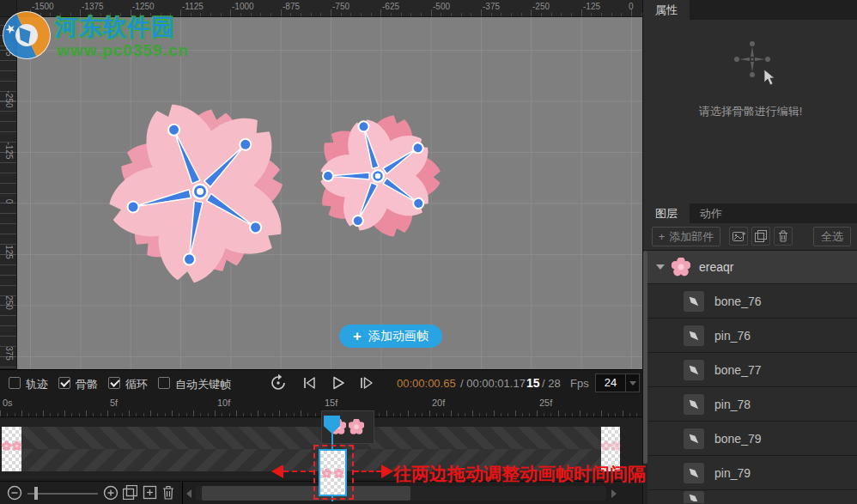 Image resolution: width=857 pixels, height=504 pixels. What do you see at coordinates (64, 383) in the screenshot?
I see `bones-checkbox` at bounding box center [64, 383].